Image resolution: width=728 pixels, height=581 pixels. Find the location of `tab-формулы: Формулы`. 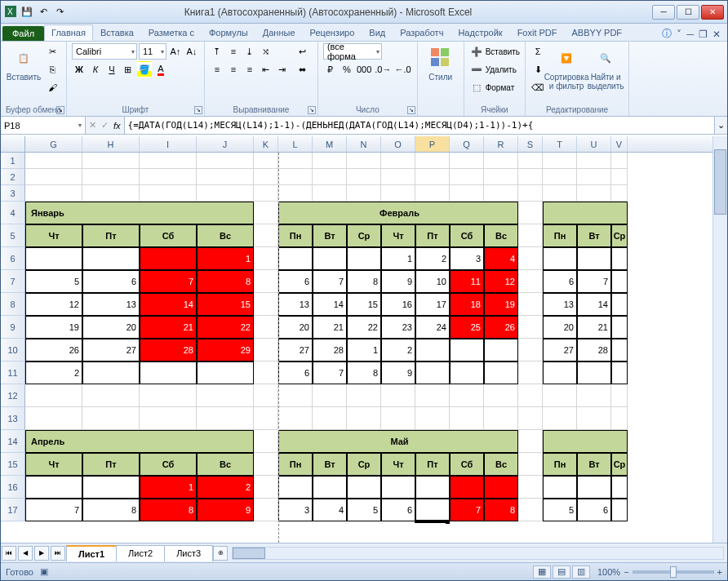

tab-формулы: Формулы is located at coordinates (229, 33).